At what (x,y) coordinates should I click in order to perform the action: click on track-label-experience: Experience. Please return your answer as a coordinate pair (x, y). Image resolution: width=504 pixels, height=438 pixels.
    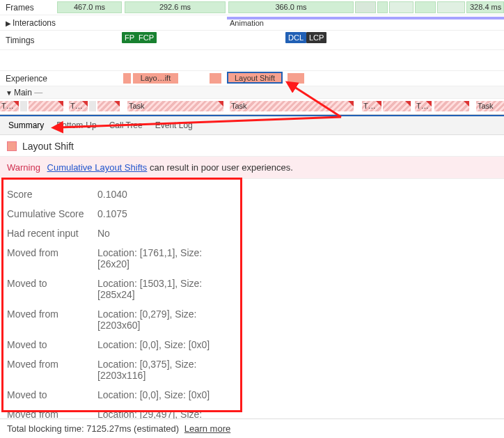
    Looking at the image, I should click on (29, 79).